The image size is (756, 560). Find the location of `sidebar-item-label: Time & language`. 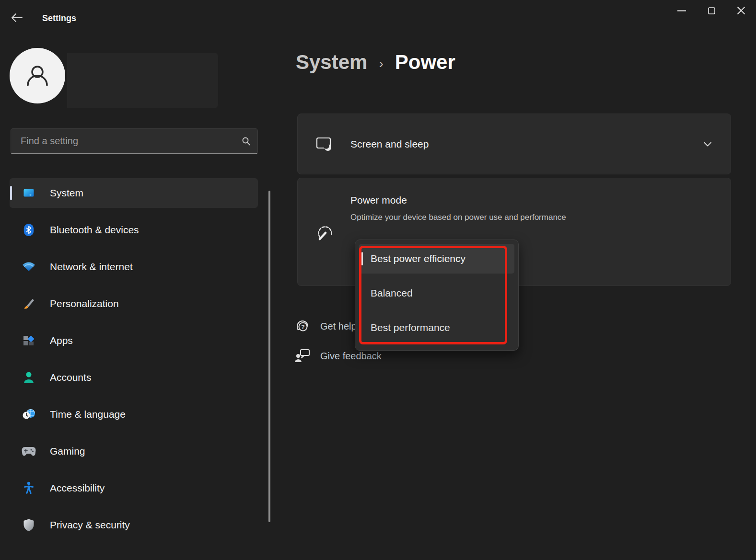

sidebar-item-label: Time & language is located at coordinates (88, 414).